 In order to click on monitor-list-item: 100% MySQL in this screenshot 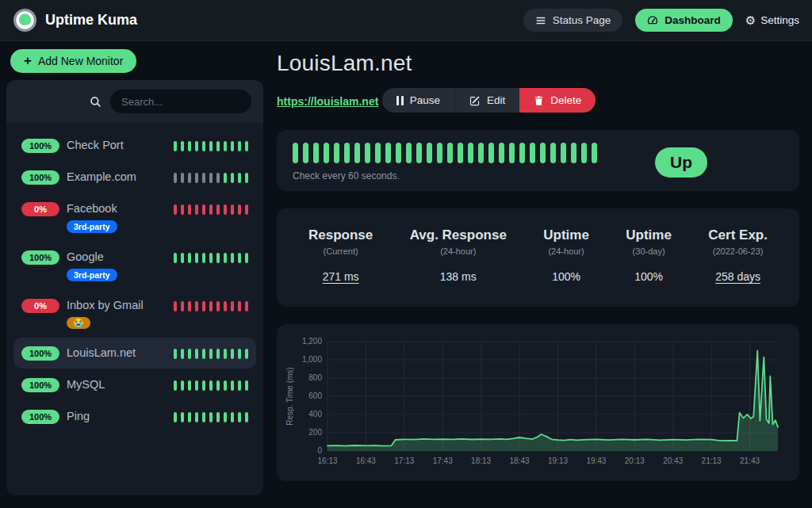, I will do `click(135, 385)`.